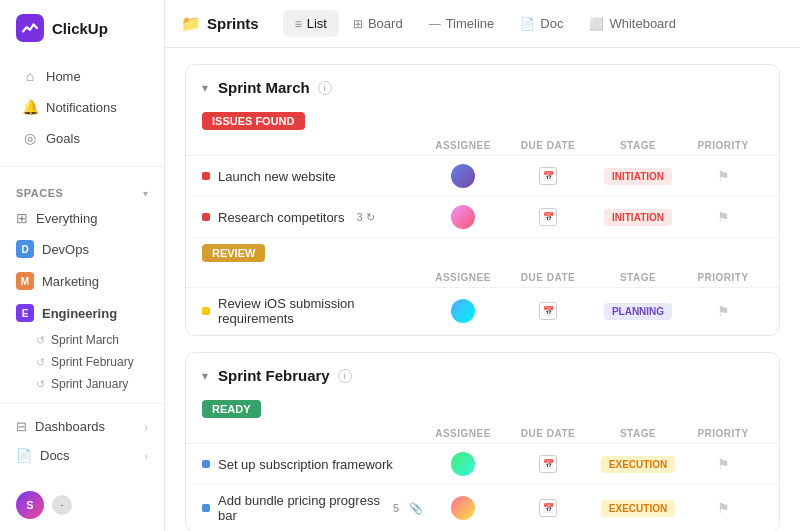 The height and width of the screenshot is (531, 800). What do you see at coordinates (191, 24) in the screenshot?
I see `folder-icon: 📁` at bounding box center [191, 24].